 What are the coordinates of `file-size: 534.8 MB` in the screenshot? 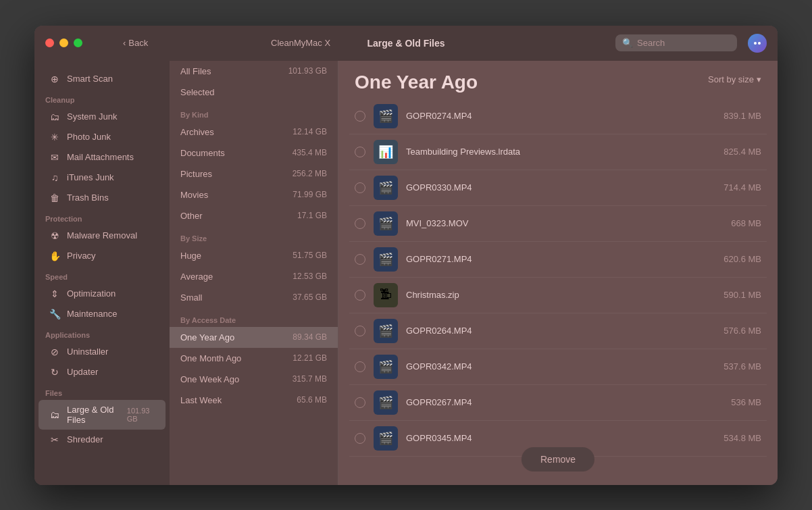 It's located at (742, 438).